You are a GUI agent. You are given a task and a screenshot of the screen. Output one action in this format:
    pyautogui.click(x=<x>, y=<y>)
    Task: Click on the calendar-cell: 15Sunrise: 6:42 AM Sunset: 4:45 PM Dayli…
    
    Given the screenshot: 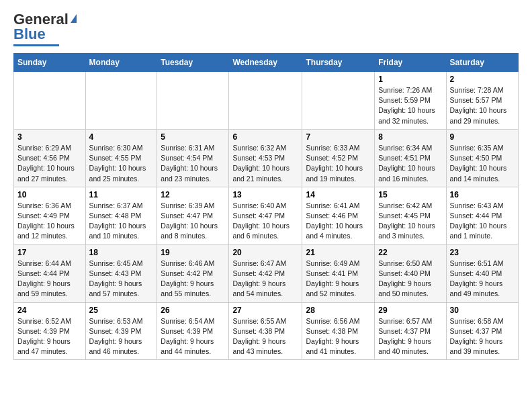 What is the action you would take?
    pyautogui.click(x=410, y=216)
    